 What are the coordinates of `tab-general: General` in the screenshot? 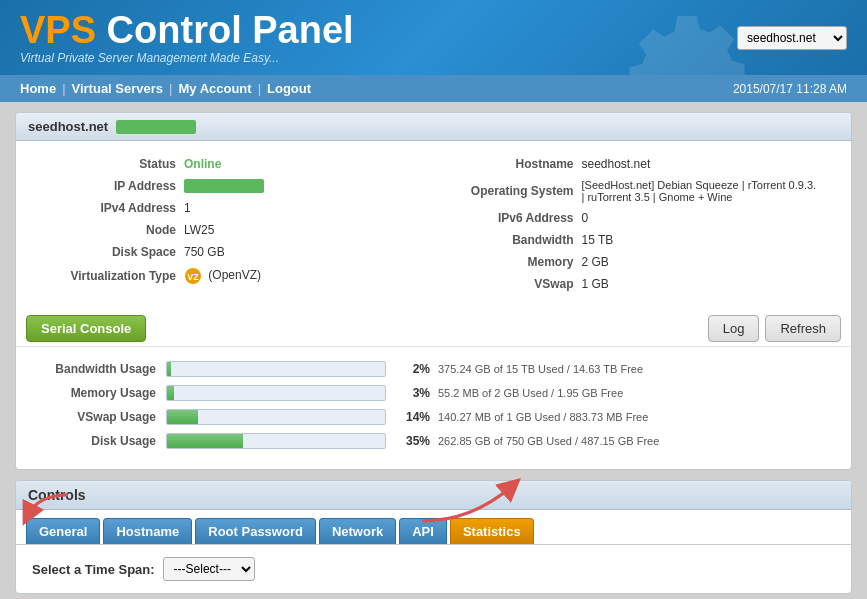 It's located at (63, 531).